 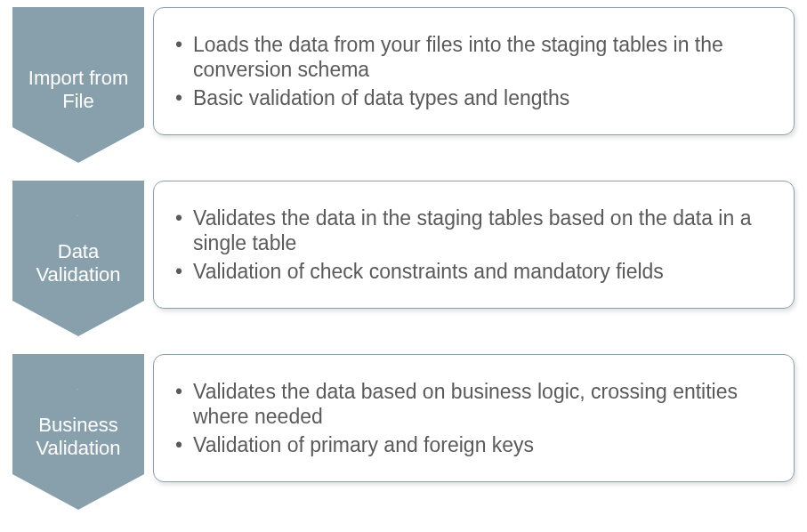 What do you see at coordinates (78, 89) in the screenshot?
I see `chevron-label: Import from File` at bounding box center [78, 89].